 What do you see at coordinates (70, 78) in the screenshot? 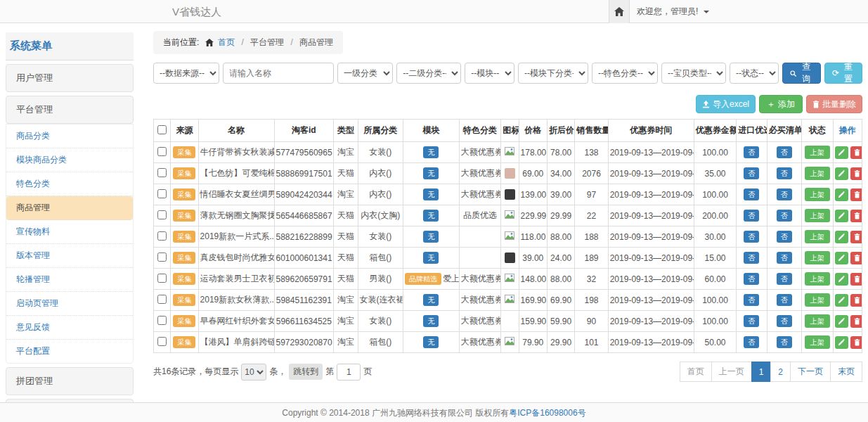
I see `sidebar-item-0: 用户管理` at bounding box center [70, 78].